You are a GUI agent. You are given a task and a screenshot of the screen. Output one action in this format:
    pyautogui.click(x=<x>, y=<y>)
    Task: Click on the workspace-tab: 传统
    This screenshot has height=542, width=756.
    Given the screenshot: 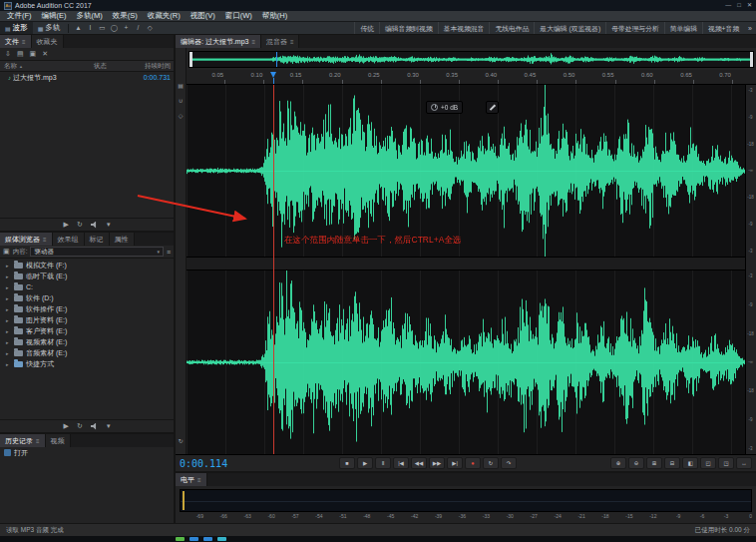 What is the action you would take?
    pyautogui.click(x=367, y=28)
    